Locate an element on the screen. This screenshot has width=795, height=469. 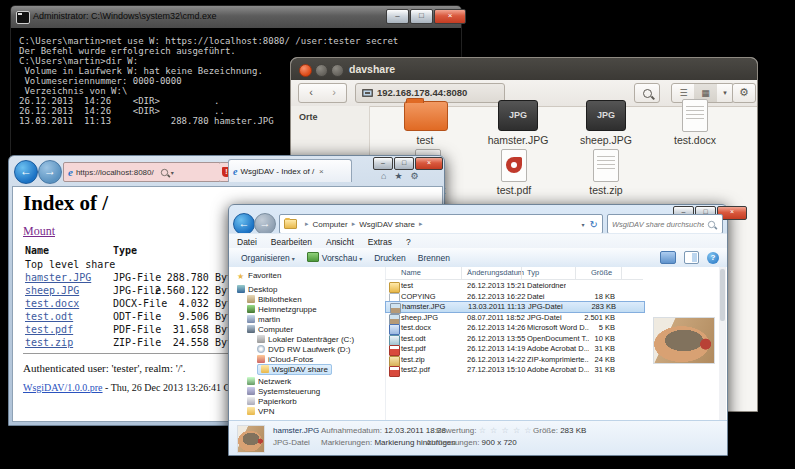
sidebar-item-desktop: Desktop is located at coordinates (257, 290).